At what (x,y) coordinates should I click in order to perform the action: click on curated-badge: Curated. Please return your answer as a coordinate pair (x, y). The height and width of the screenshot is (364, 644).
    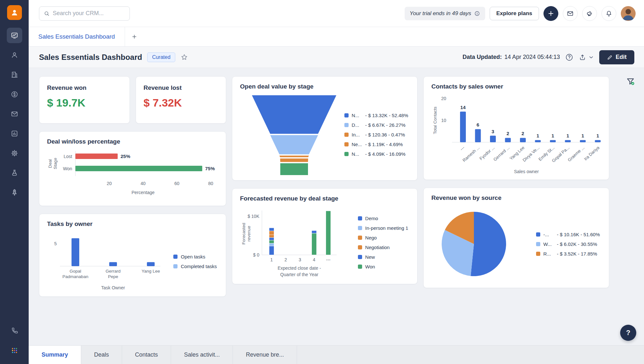
    Looking at the image, I should click on (161, 57).